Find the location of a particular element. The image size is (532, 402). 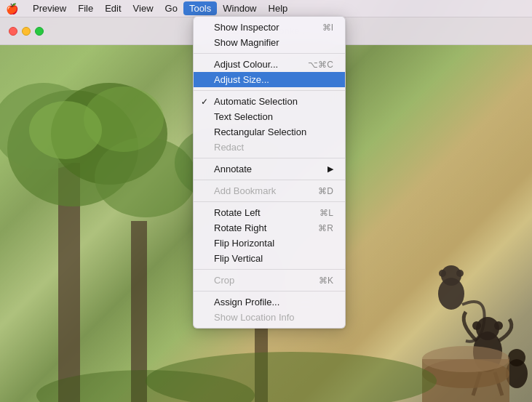

menubar-preview: Preview is located at coordinates (49, 9).